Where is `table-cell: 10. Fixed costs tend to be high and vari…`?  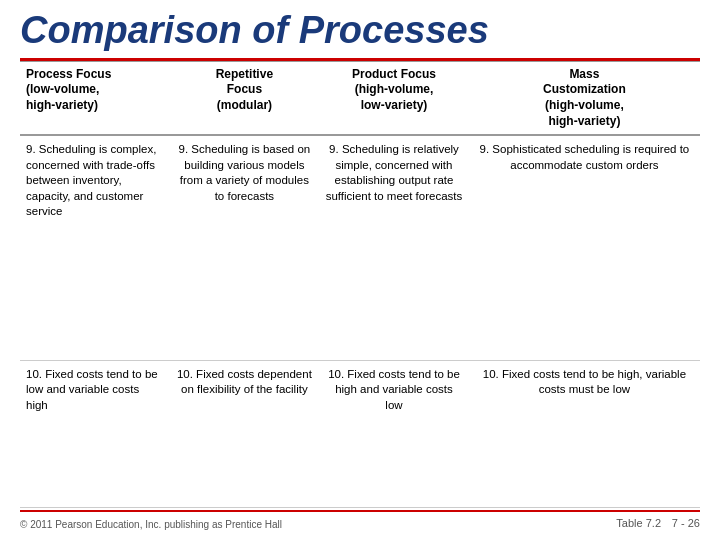 table-cell: 10. Fixed costs tend to be high and vari… is located at coordinates (394, 434).